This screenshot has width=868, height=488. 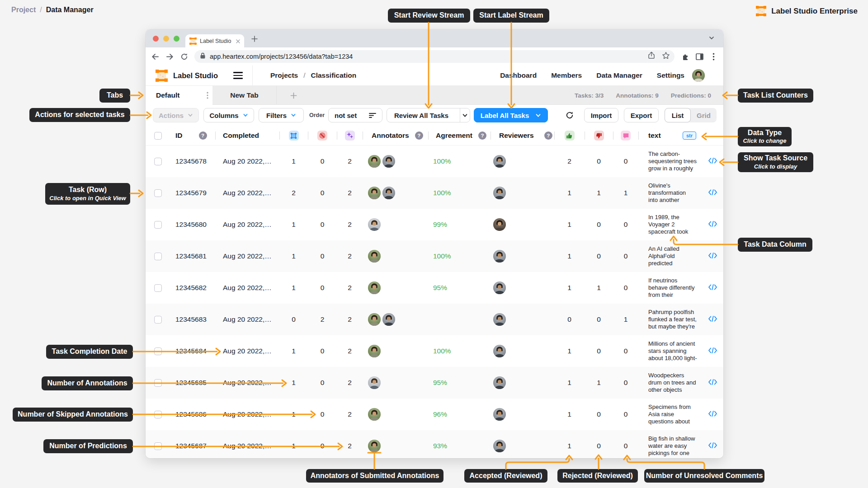 What do you see at coordinates (671, 75) in the screenshot?
I see `nav-settings: Settings` at bounding box center [671, 75].